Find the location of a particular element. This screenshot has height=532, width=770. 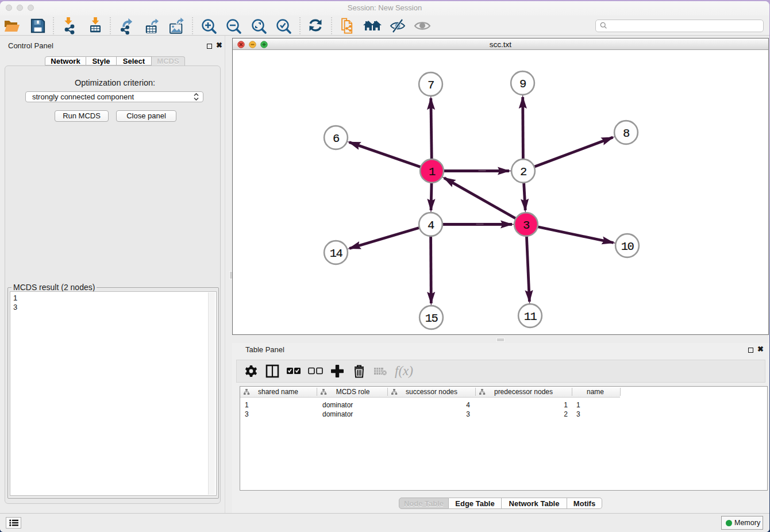

svg-text: 11 is located at coordinates (531, 317).